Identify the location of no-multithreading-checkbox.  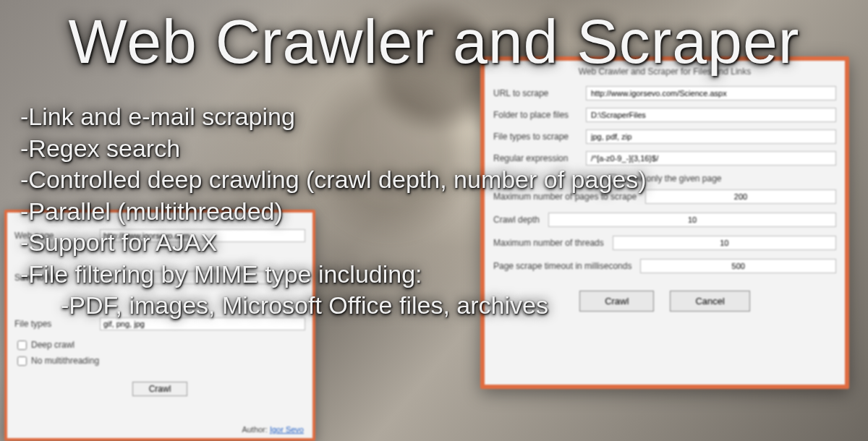
(22, 361).